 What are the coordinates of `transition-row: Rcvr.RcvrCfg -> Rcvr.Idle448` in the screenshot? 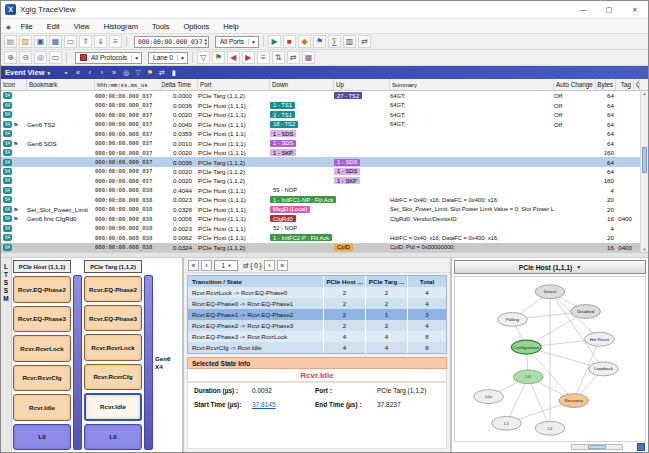 It's located at (317, 348).